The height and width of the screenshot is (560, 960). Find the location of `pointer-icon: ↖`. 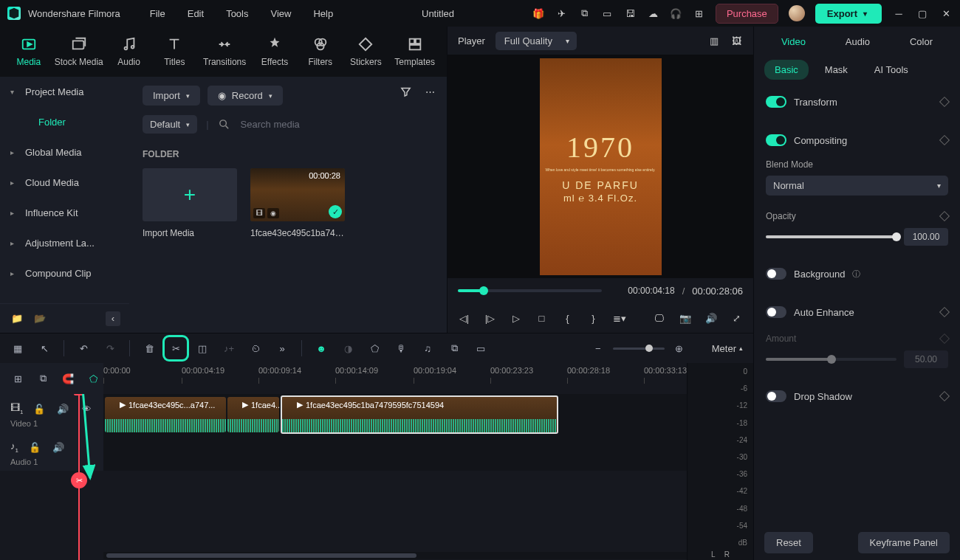

pointer-icon: ↖ is located at coordinates (44, 348).